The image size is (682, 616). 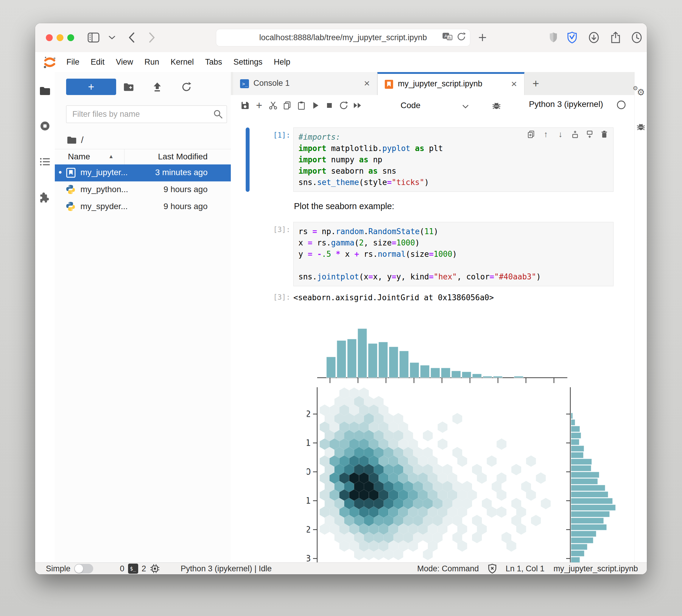 What do you see at coordinates (449, 38) in the screenshot?
I see `svg-text: あ` at bounding box center [449, 38].